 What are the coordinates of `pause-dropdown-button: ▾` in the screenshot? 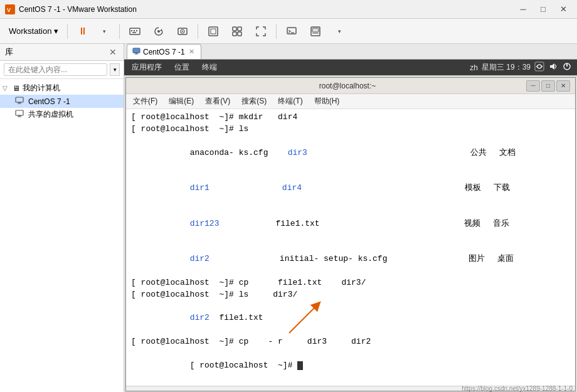 It's located at (104, 31).